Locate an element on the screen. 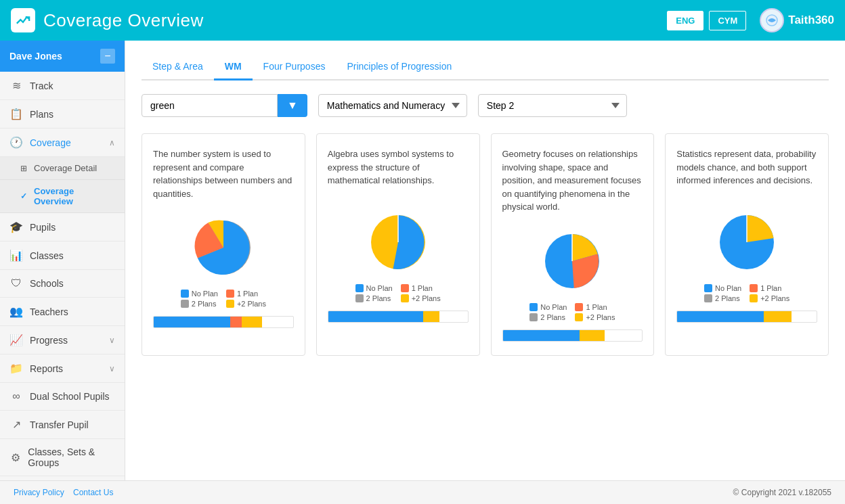 The width and height of the screenshot is (845, 504). copyright-text: © Copyright 2021 v.182055 is located at coordinates (783, 492).